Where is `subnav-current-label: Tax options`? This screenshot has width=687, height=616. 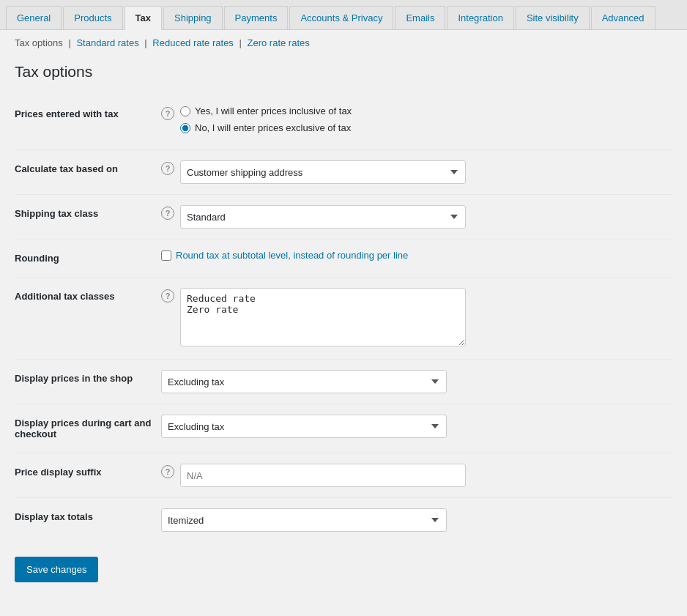 subnav-current-label: Tax options is located at coordinates (39, 42).